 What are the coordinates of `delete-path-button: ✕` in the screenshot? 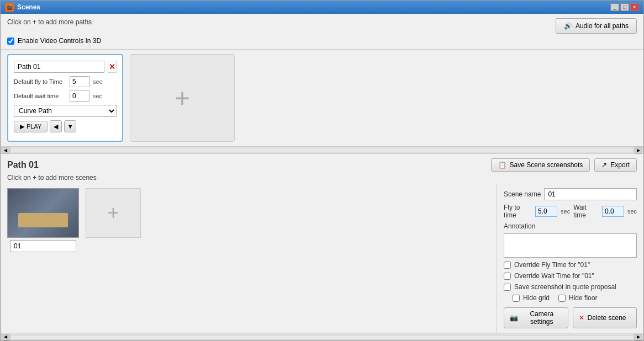 It's located at (112, 67).